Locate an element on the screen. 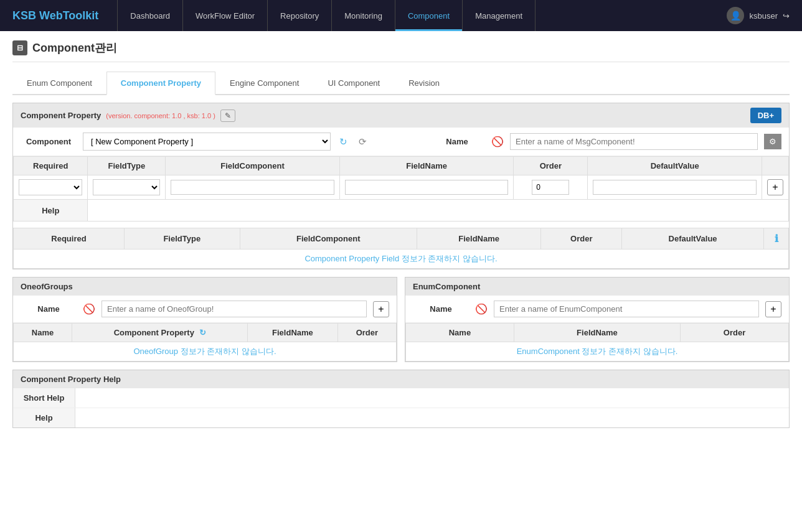 The width and height of the screenshot is (802, 532). short-help-input is located at coordinates (432, 398).